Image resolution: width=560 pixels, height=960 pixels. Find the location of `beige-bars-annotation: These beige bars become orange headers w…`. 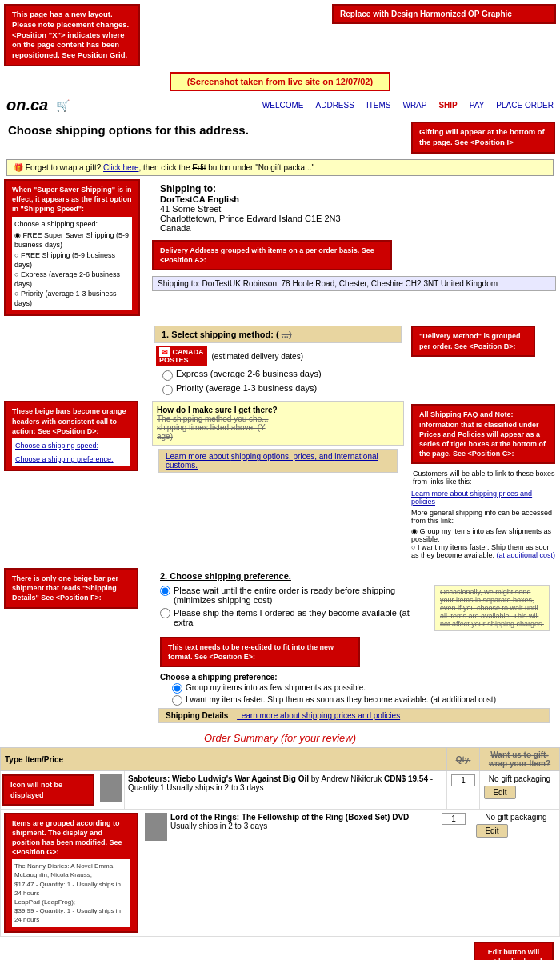

beige-bars-annotation: These beige bars become orange headers w… is located at coordinates (71, 436).